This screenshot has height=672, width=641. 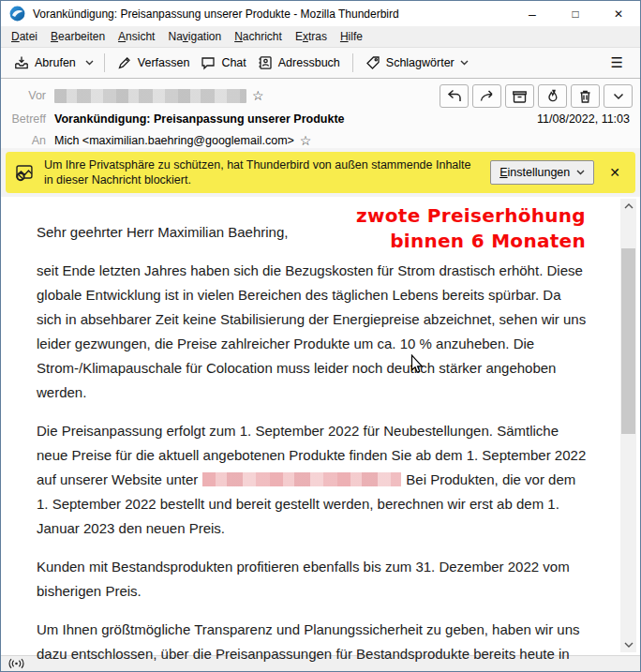 I want to click on menu-accesskey: A, so click(x=122, y=37).